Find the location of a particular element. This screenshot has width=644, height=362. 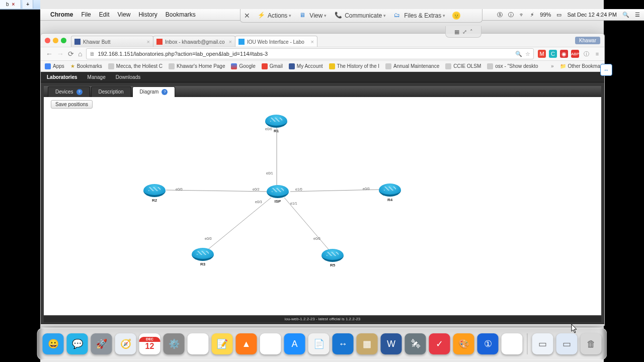

skype-icon: ⓢ is located at coordinates (500, 15).